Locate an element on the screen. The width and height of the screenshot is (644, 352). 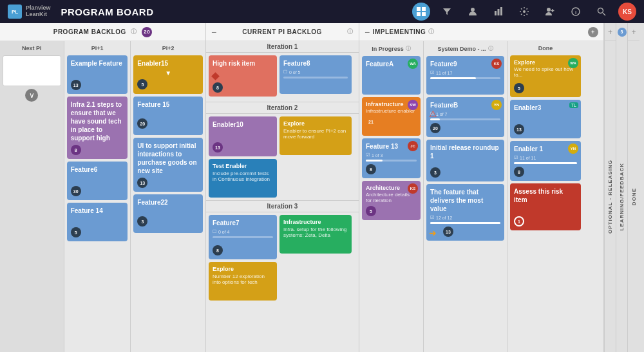
badge-8: 8 is located at coordinates (76, 150).